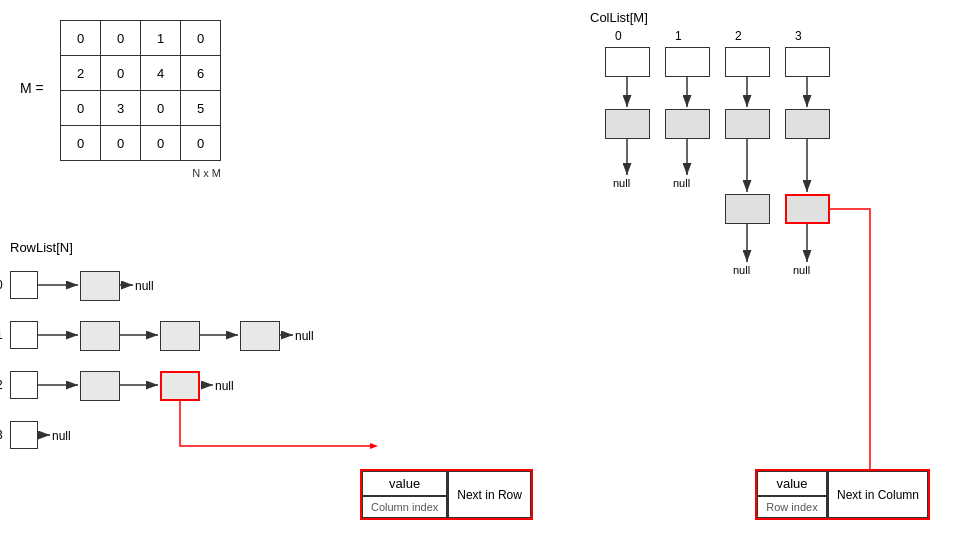  What do you see at coordinates (792, 507) in the screenshot?
I see `legend-col-sublabel: Row index` at bounding box center [792, 507].